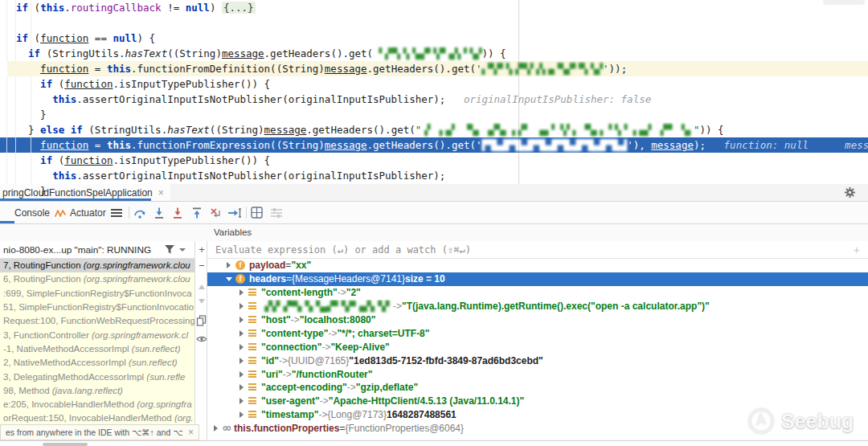  Describe the element at coordinates (538, 415) in the screenshot. I see `variable-row: "timestamp" -> {Long@7173} 1648287488561` at that location.